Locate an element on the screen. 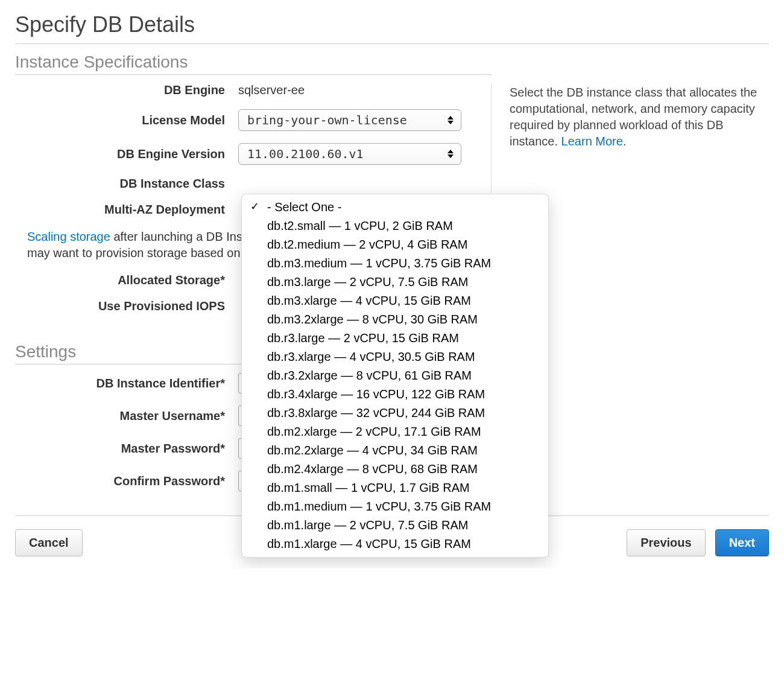 Image resolution: width=784 pixels, height=694 pixels. value-db-engine: sqlserver-ee is located at coordinates (362, 91).